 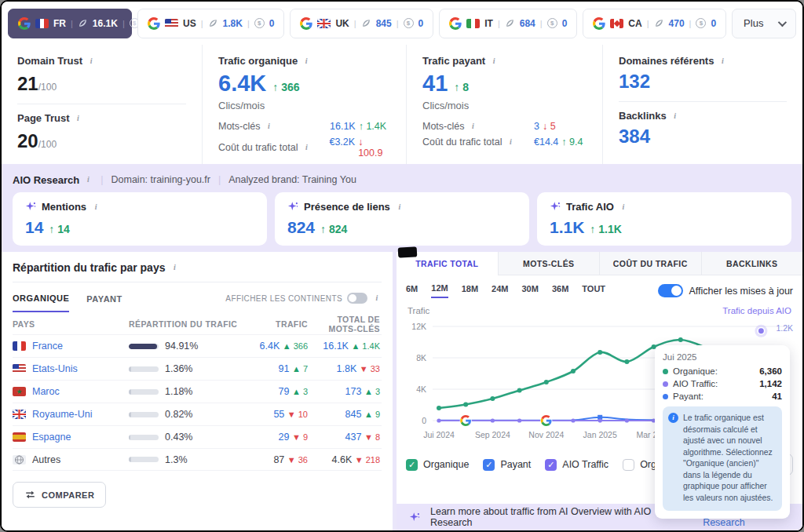 What do you see at coordinates (408, 252) in the screenshot?
I see `screen-artifact` at bounding box center [408, 252].